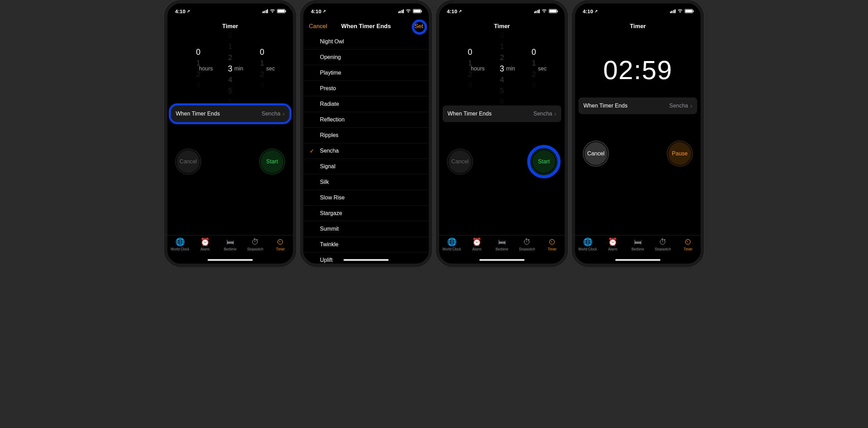 Image resolution: width=868 pixels, height=428 pixels. Describe the element at coordinates (544, 162) in the screenshot. I see `highlight-annotation` at that location.